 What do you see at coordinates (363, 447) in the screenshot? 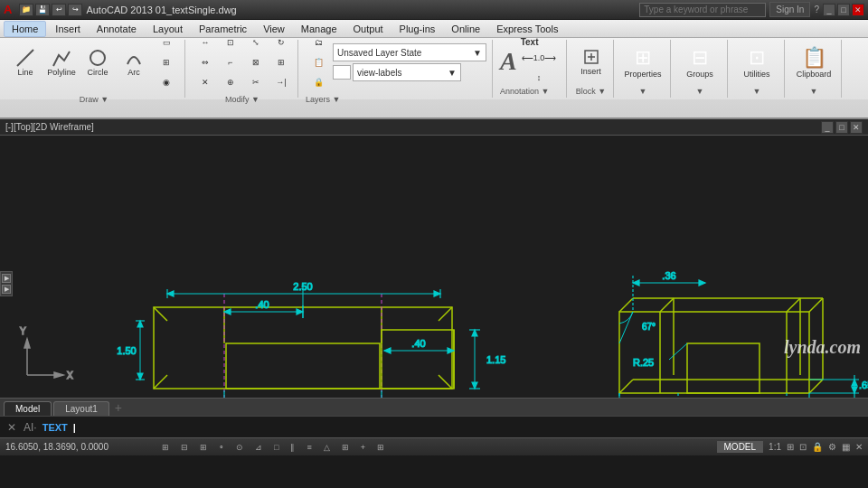
I see `status-sc-button: +` at bounding box center [363, 447].